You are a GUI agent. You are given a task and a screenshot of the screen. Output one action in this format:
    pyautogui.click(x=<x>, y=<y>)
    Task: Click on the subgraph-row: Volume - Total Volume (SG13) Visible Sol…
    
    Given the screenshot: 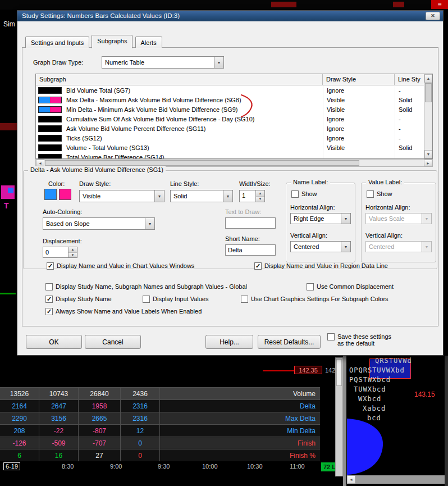 What is the action you would take?
    pyautogui.click(x=230, y=147)
    